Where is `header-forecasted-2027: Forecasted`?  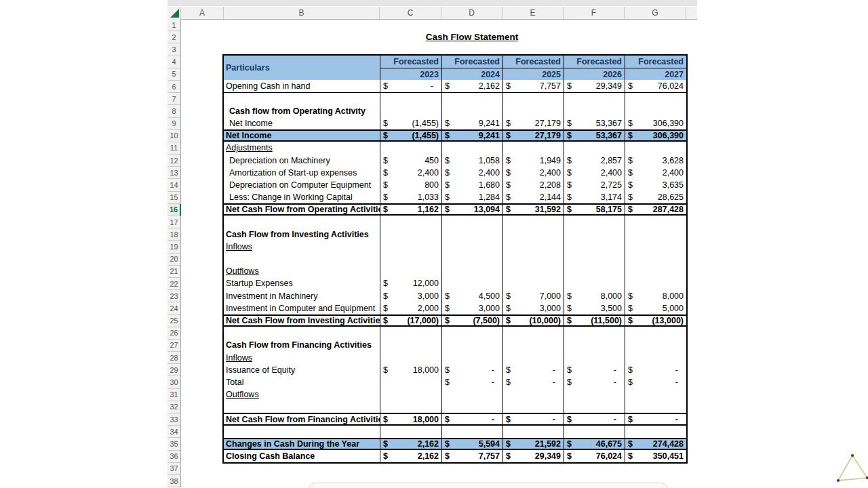 header-forecasted-2027: Forecasted is located at coordinates (655, 62).